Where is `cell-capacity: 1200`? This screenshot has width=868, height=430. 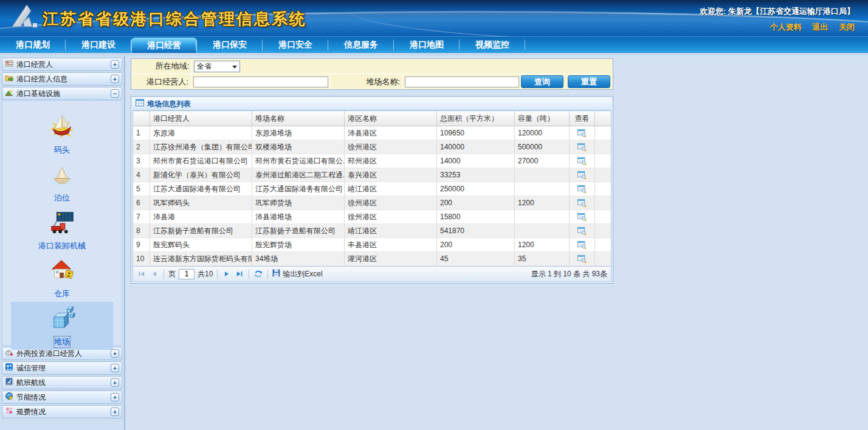
cell-capacity: 1200 is located at coordinates (542, 203).